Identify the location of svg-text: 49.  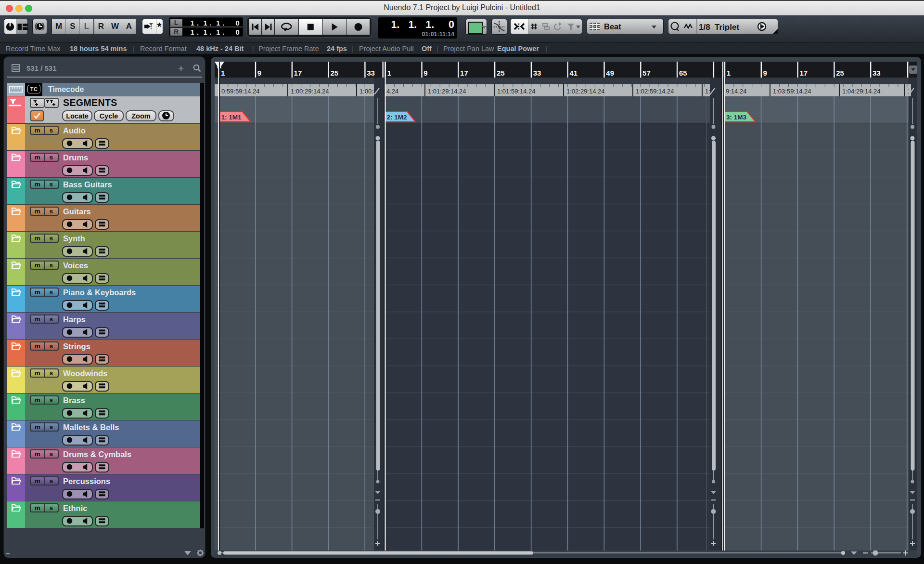
(610, 73).